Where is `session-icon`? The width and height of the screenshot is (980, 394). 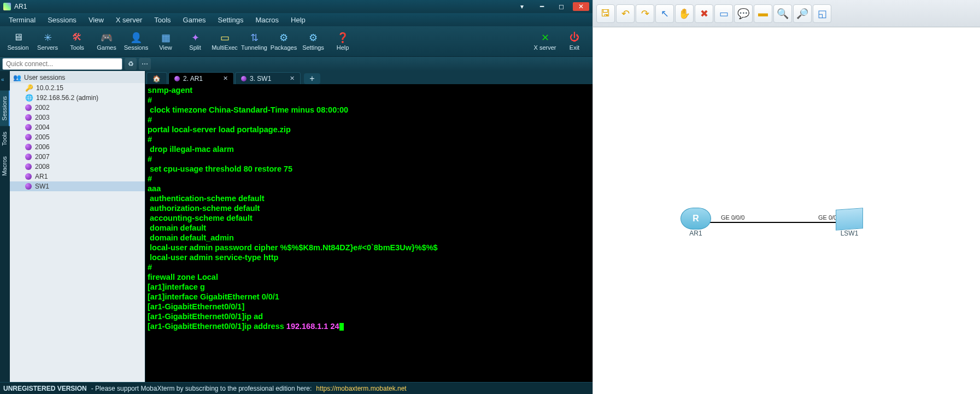 session-icon is located at coordinates (18, 38).